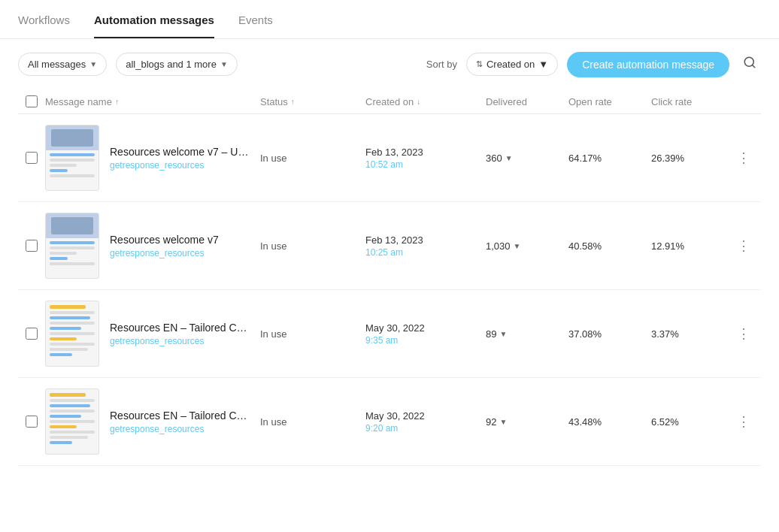 The height and width of the screenshot is (532, 779). What do you see at coordinates (179, 328) in the screenshot?
I see `row3-message-name: Resources EN – Tailored C…` at bounding box center [179, 328].